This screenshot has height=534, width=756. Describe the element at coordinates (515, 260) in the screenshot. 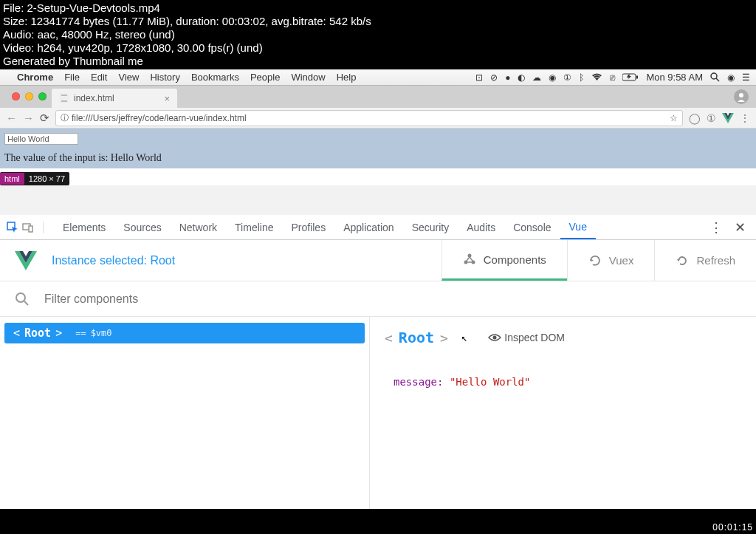

I see `vue-tab-label: Components` at that location.